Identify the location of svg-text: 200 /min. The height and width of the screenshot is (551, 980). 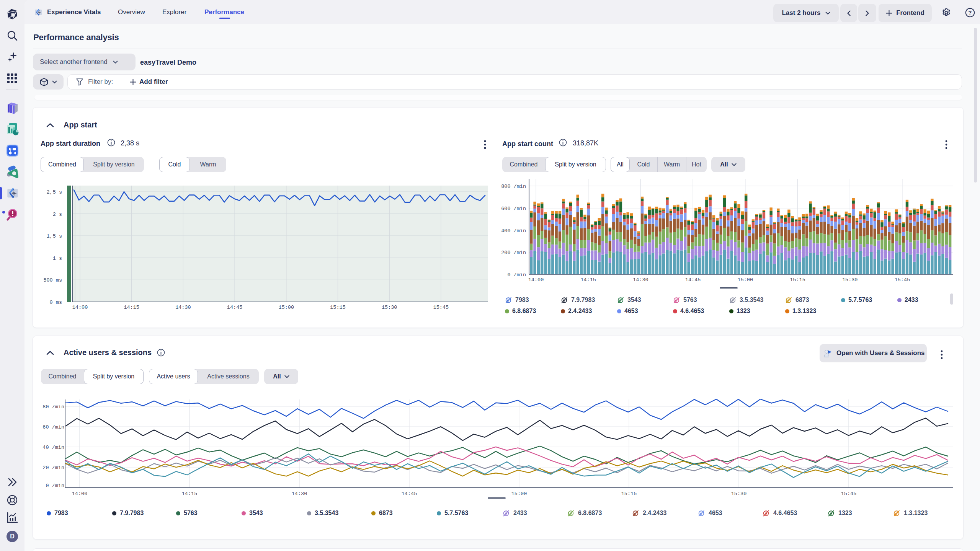
(514, 253).